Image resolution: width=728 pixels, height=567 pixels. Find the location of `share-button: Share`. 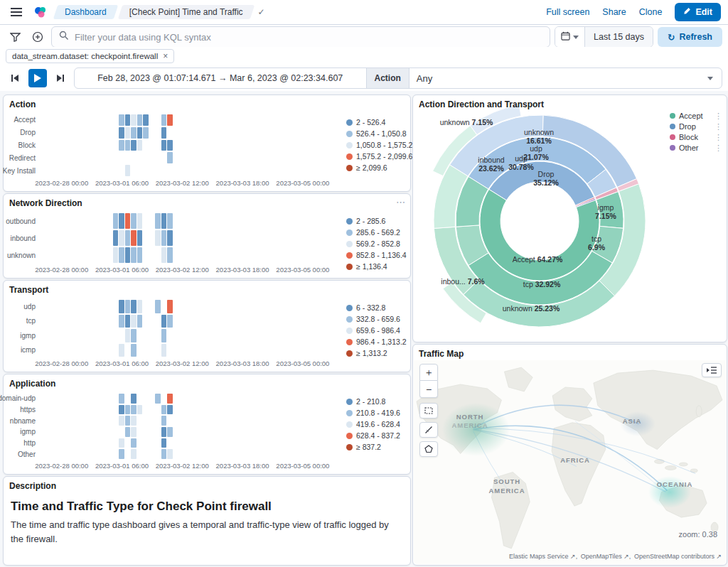

share-button: Share is located at coordinates (614, 12).